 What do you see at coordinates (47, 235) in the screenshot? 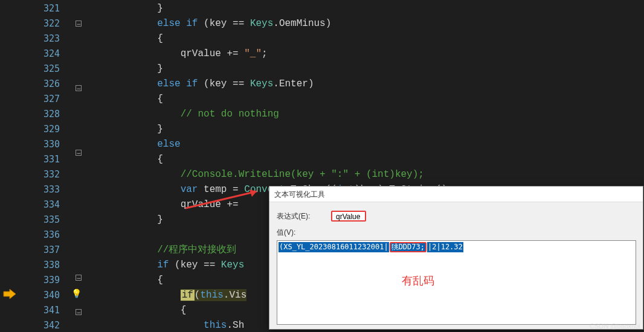
I see `line-number: 336` at bounding box center [47, 235].